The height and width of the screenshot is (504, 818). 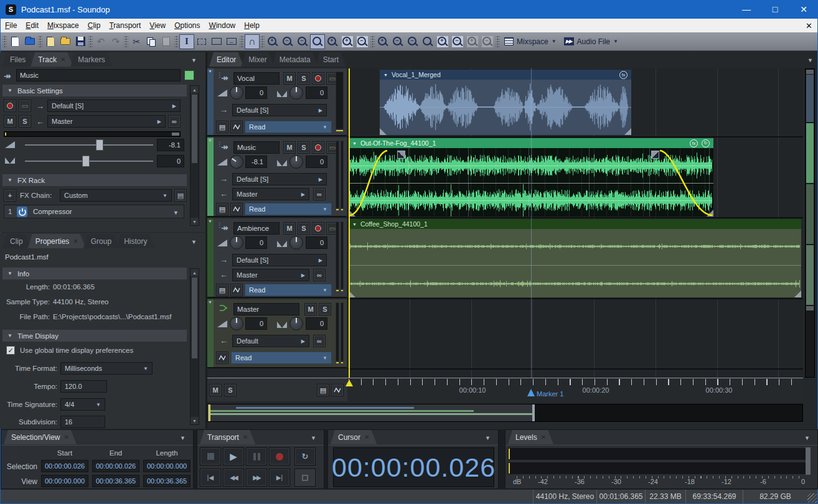 I want to click on tab-start: Start, so click(x=331, y=60).